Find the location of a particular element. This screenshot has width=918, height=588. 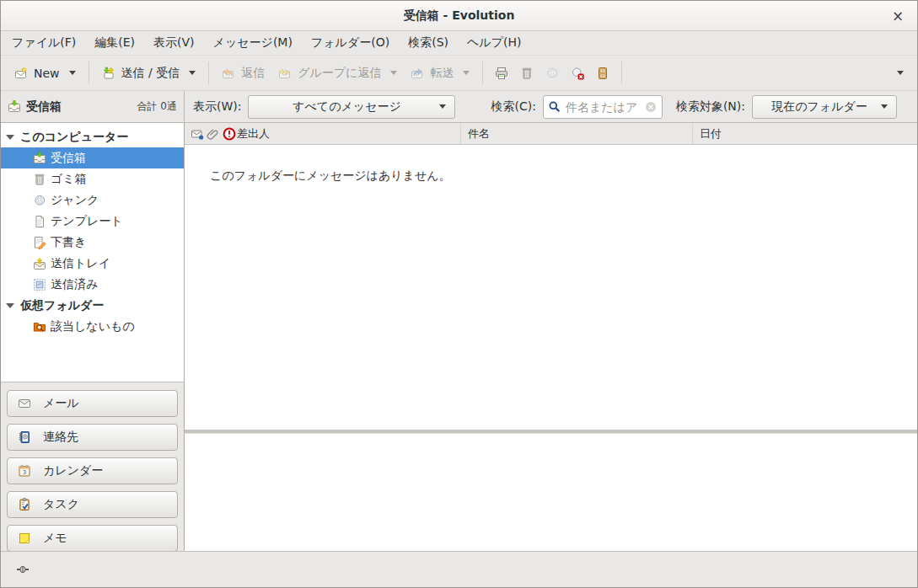

sent-icon is located at coordinates (40, 285).